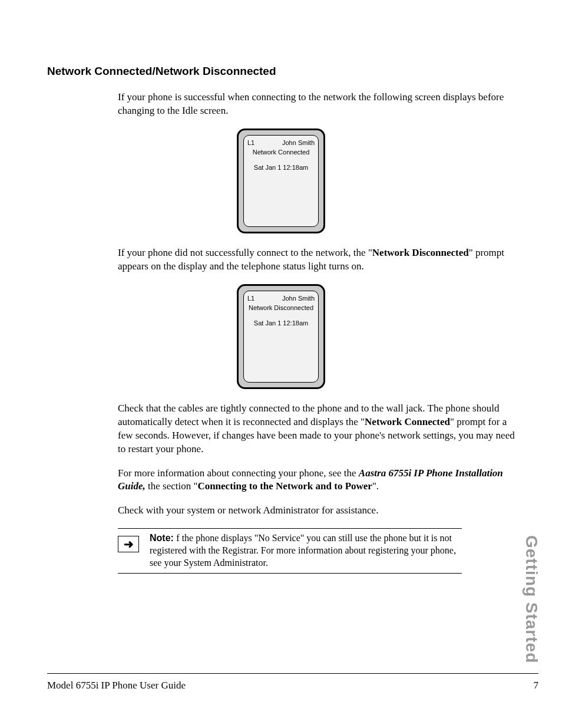 The width and height of the screenshot is (562, 728). What do you see at coordinates (281, 323) in the screenshot?
I see `screen2-datetime: Sat Jan 1 12:18am` at bounding box center [281, 323].